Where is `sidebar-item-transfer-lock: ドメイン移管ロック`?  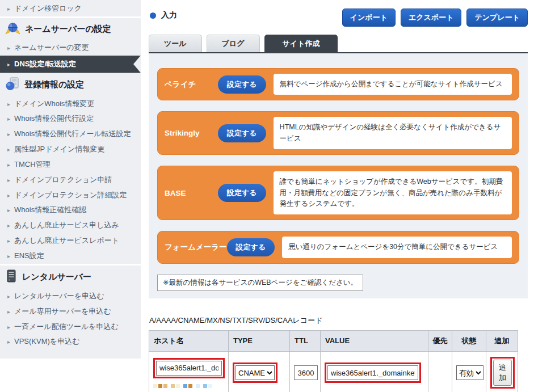 sidebar-item-transfer-lock: ドメイン移管ロック is located at coordinates (70, 9).